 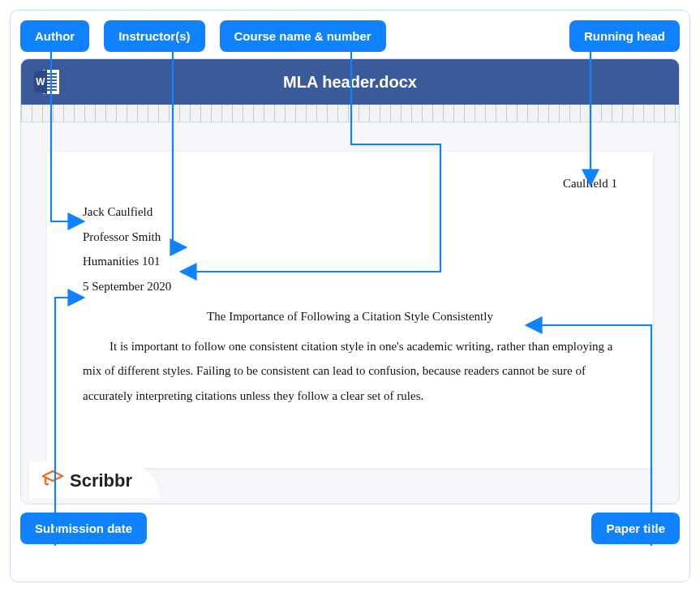 I want to click on label-paper-title: Paper title, so click(x=636, y=529).